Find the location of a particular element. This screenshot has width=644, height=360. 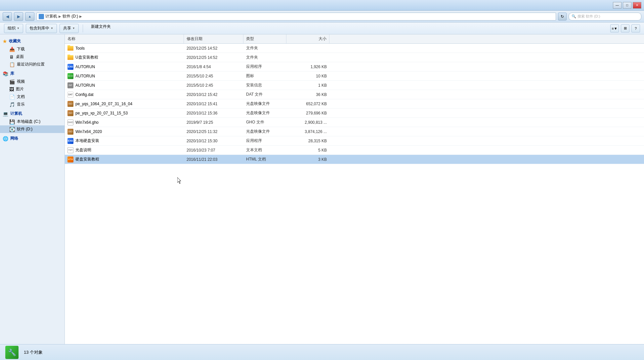

sidebar-item-desktop: 🖥 桌面 is located at coordinates (32, 57).